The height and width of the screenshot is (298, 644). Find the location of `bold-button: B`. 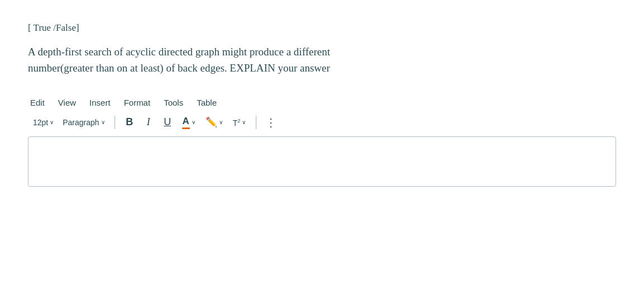

bold-button: B is located at coordinates (130, 122).